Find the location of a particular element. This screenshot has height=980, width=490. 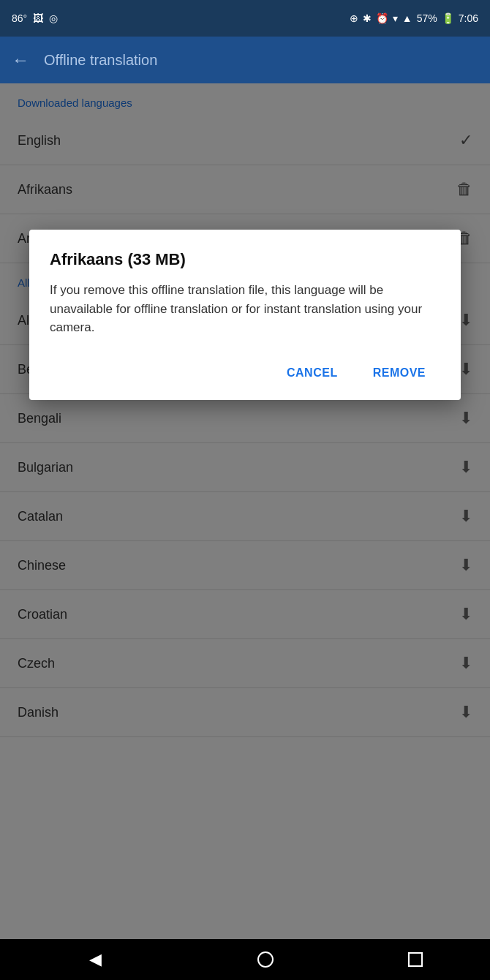

back-nav-button: ◀ is located at coordinates (95, 960).